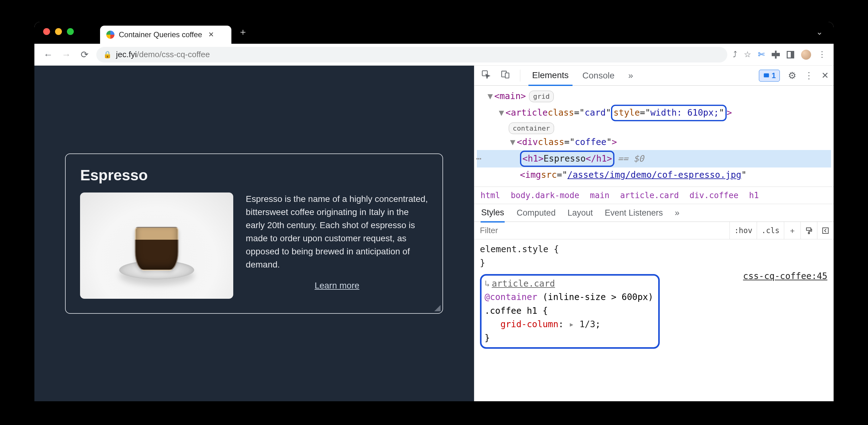 The width and height of the screenshot is (868, 425). What do you see at coordinates (166, 35) in the screenshot?
I see `browser-tab: Container Queries coffee ✕` at bounding box center [166, 35].